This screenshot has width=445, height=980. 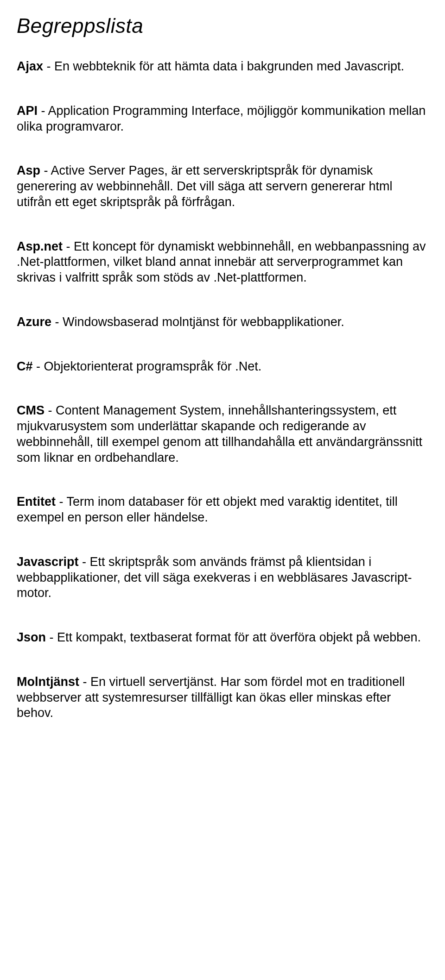 What do you see at coordinates (221, 262) in the screenshot?
I see `term-definition: - Ett koncept för dynamiskt webbinnehåll…` at bounding box center [221, 262].